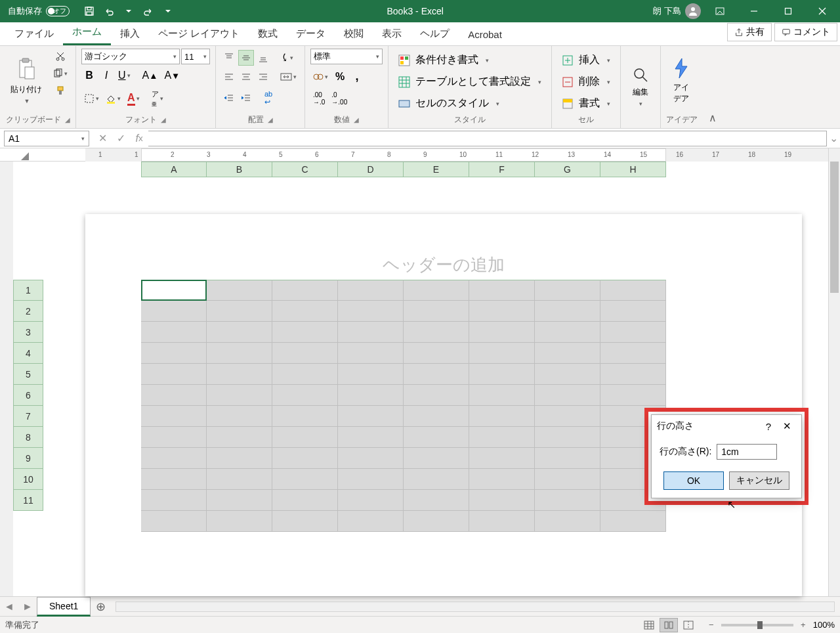 This screenshot has width=840, height=633. I want to click on tab-formulas: 数式, so click(268, 34).